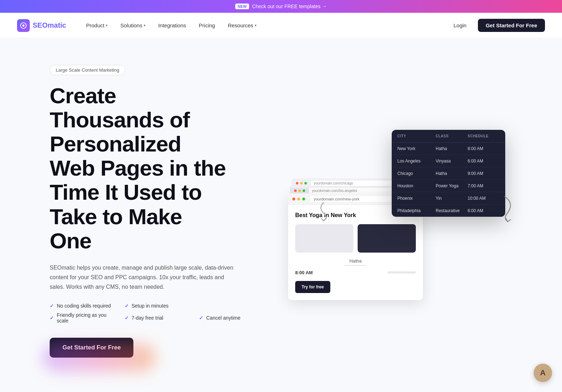 Image resolution: width=562 pixels, height=392 pixels. What do you see at coordinates (23, 26) in the screenshot?
I see `logo-icon` at bounding box center [23, 26].